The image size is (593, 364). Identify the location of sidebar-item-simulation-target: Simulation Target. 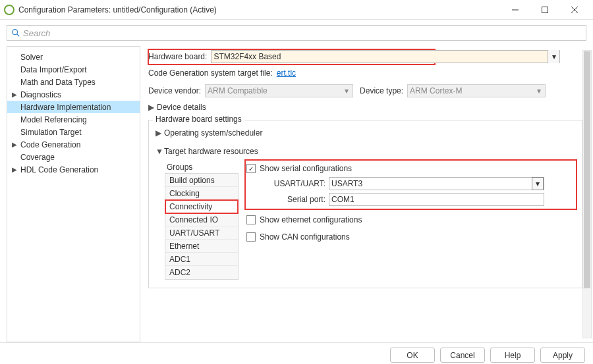
(74, 132).